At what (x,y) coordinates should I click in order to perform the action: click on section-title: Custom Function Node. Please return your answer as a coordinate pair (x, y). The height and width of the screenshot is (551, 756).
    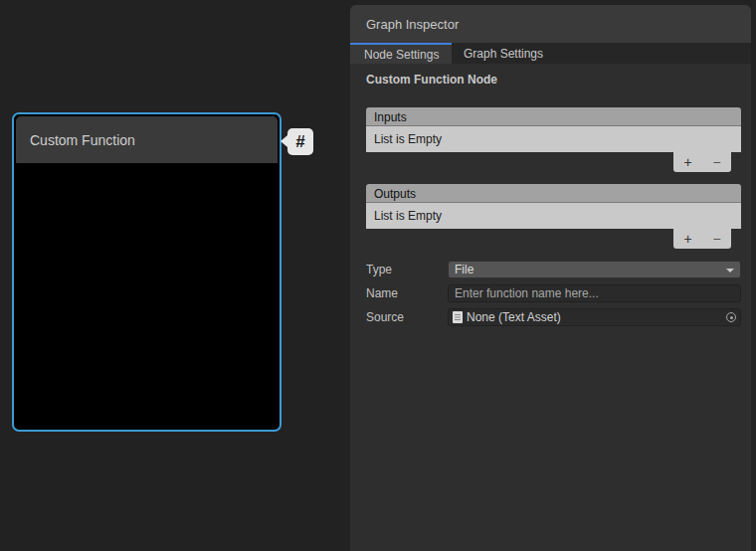
    Looking at the image, I should click on (553, 80).